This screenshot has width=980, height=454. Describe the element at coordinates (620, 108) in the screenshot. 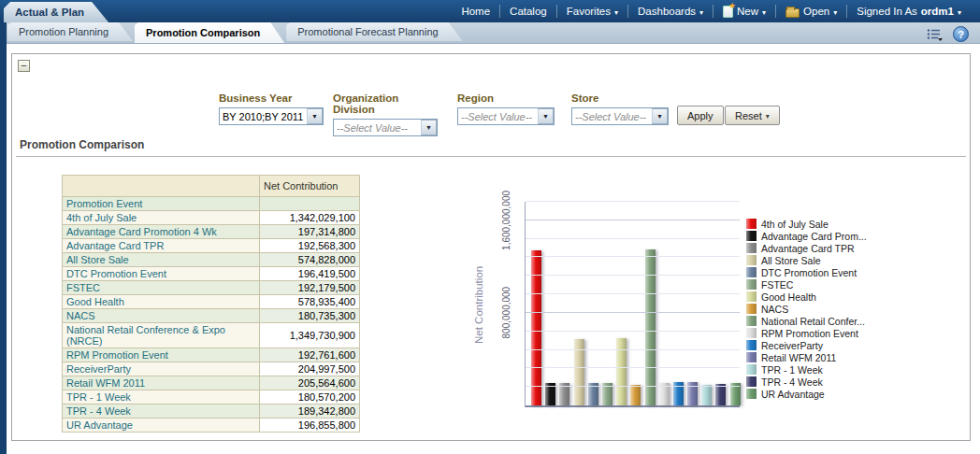

I see `prompt-store: Store --Select Value-- ▼` at that location.